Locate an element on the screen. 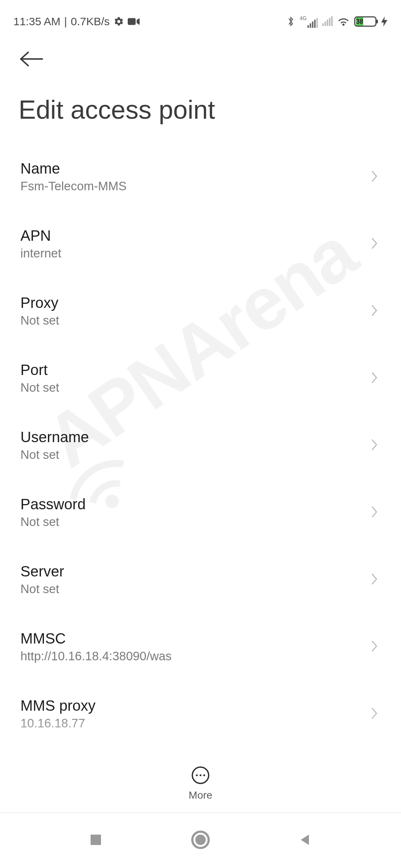  more-label: More is located at coordinates (200, 795).